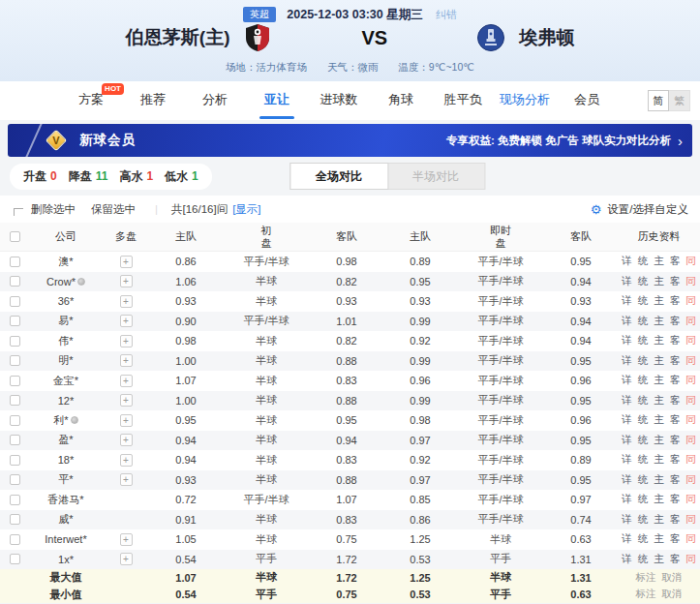 This screenshot has width=700, height=604. Describe the element at coordinates (339, 101) in the screenshot. I see `nav-item-4: 进球数` at that location.